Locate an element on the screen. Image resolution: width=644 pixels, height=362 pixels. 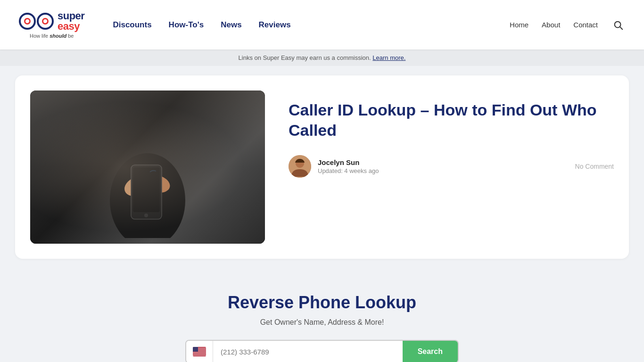
hero-illustration is located at coordinates (148, 167).